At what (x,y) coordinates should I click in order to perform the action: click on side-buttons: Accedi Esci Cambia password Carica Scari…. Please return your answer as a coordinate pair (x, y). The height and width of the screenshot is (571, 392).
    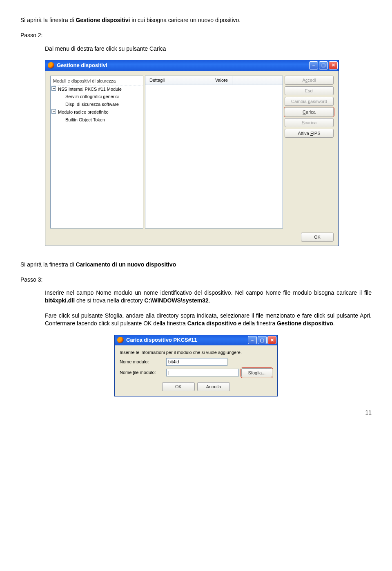
    Looking at the image, I should click on (309, 152).